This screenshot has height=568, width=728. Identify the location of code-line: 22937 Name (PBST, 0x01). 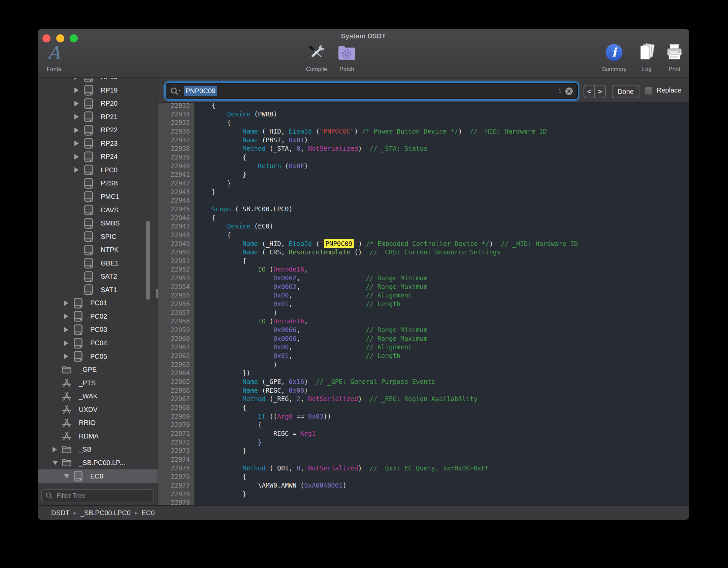
(424, 140).